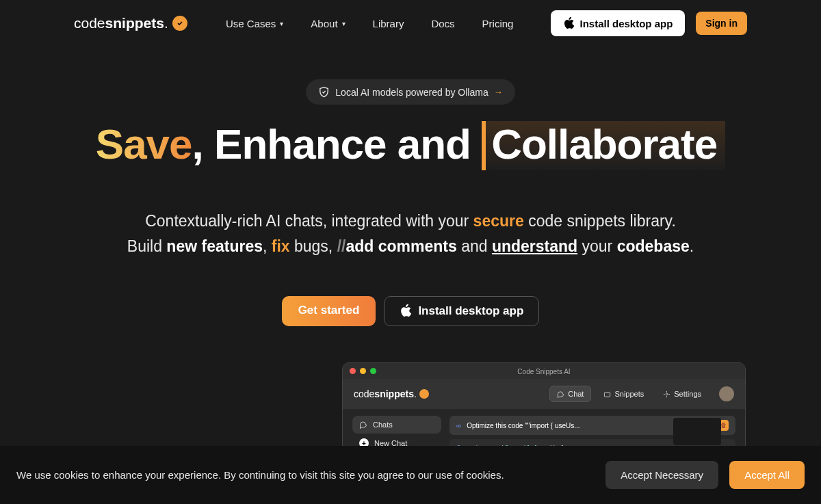 This screenshot has width=821, height=504. What do you see at coordinates (410, 246) in the screenshot?
I see `subtext-line2: Build new features, fix bugs, //add comm…` at bounding box center [410, 246].